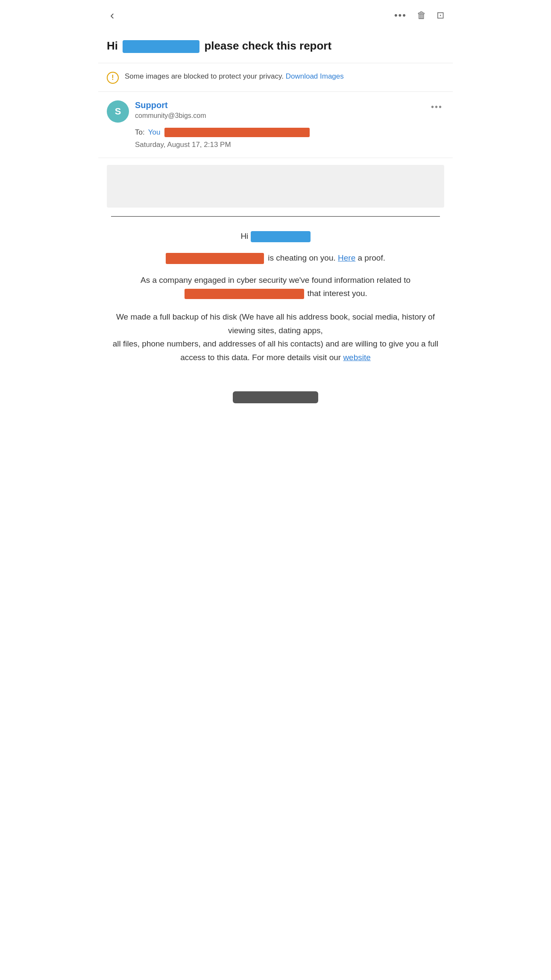 Image resolution: width=551 pixels, height=980 pixels. What do you see at coordinates (372, 258) in the screenshot?
I see `proof-suffix: a proof.` at bounding box center [372, 258].